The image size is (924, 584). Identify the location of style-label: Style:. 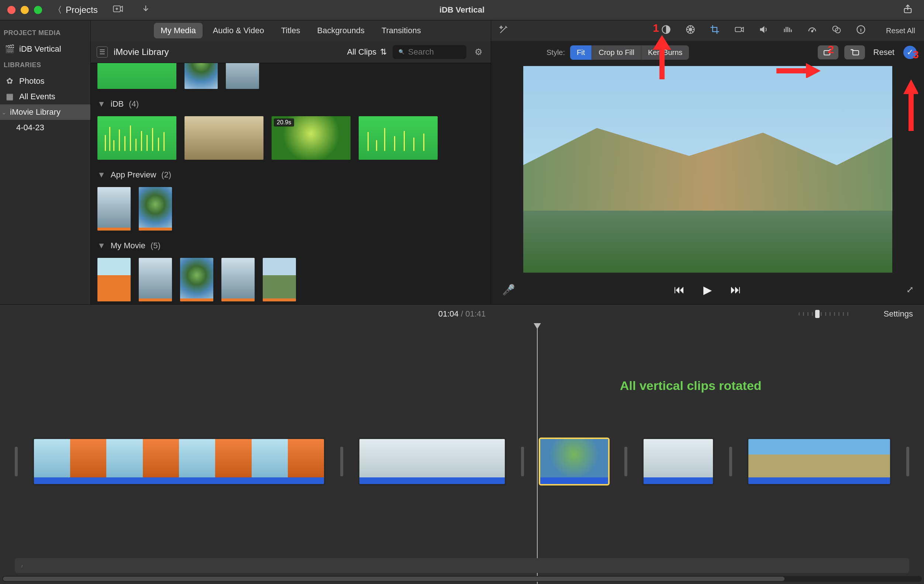
(556, 53).